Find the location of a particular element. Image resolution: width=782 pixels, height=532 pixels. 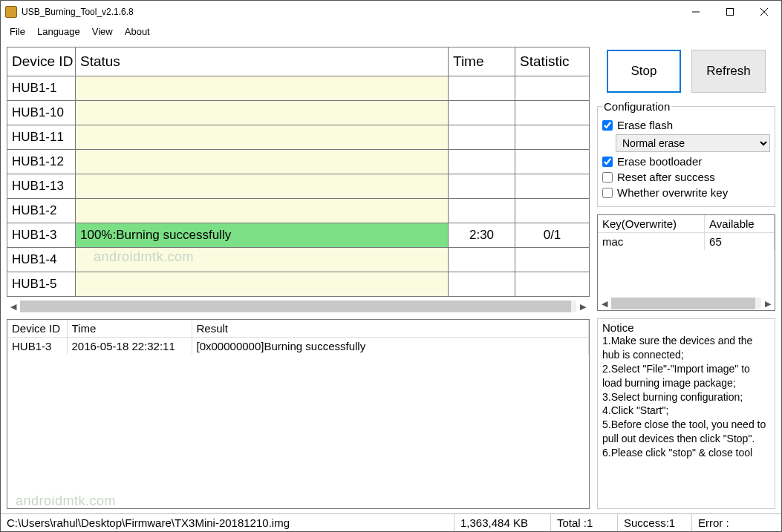

stop-button: Stop is located at coordinates (644, 71).